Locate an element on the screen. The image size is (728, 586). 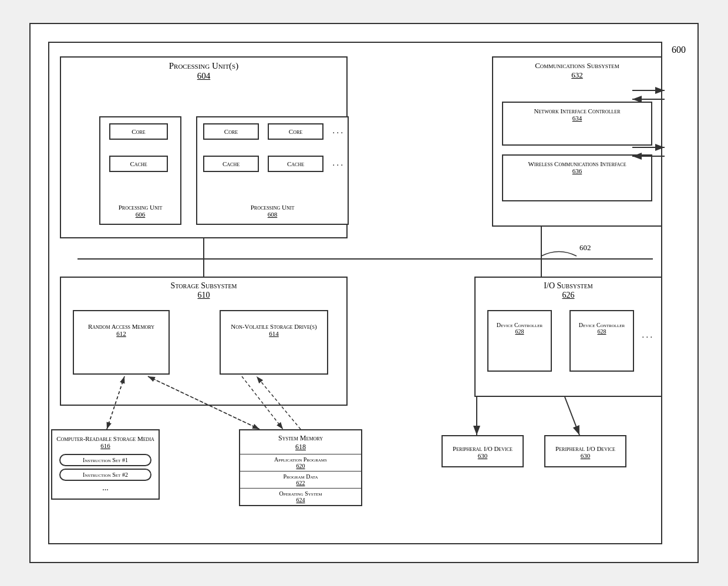
cores-dots: . . . is located at coordinates (338, 131).